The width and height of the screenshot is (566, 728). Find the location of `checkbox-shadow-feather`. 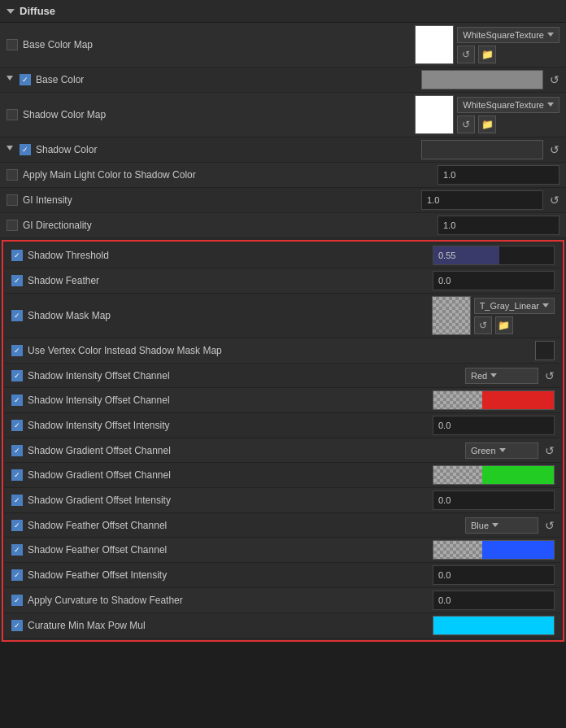

checkbox-shadow-feather is located at coordinates (17, 281).